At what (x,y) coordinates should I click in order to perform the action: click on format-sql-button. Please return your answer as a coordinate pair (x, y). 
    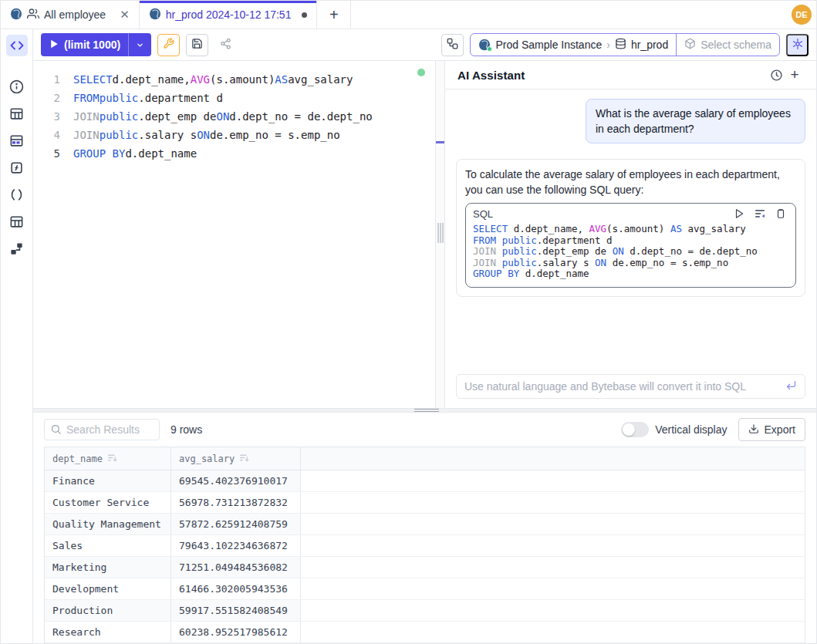
    Looking at the image, I should click on (168, 45).